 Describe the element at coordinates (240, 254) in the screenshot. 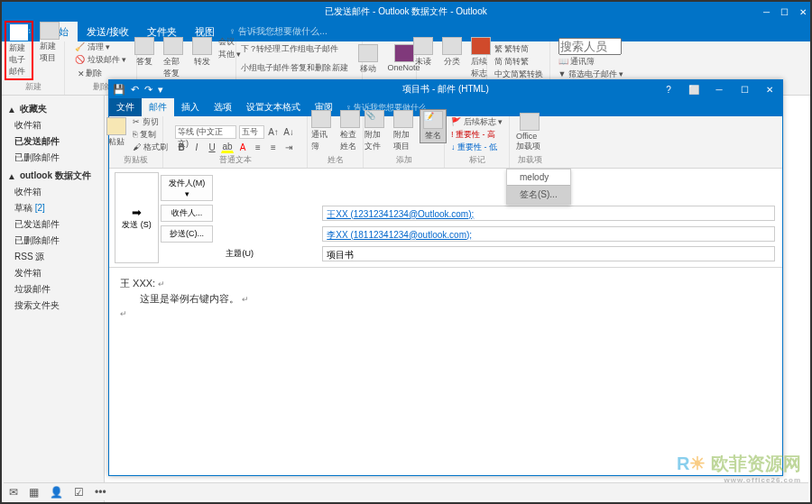

I see `subject-label: 主题(U)` at that location.